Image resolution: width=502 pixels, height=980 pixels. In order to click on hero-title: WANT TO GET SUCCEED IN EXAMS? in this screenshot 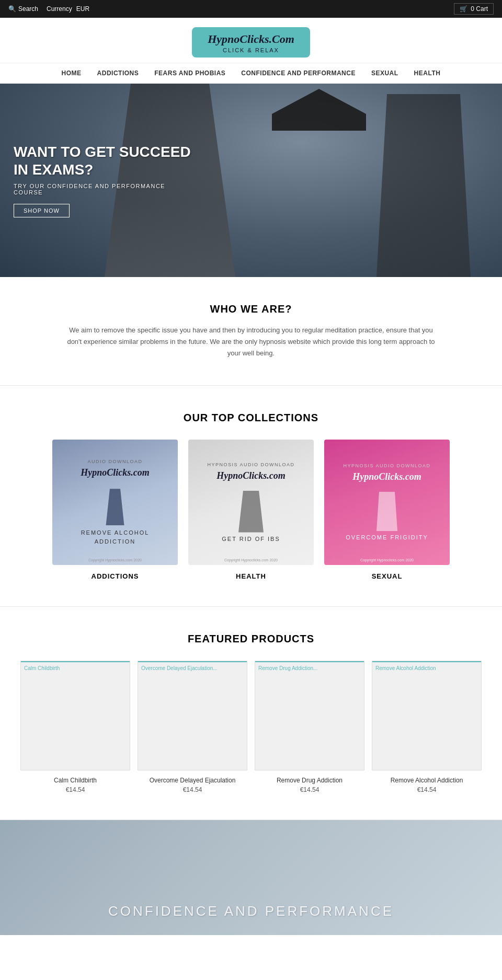, I will do `click(102, 161)`.